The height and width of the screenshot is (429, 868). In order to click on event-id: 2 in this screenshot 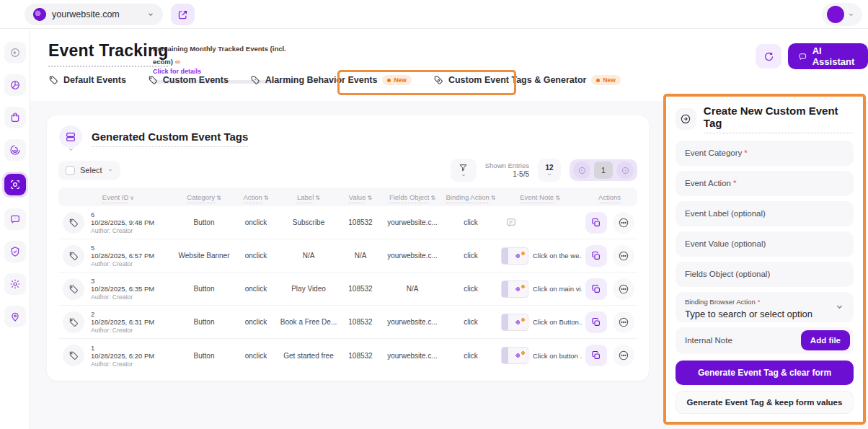, I will do `click(123, 314)`.